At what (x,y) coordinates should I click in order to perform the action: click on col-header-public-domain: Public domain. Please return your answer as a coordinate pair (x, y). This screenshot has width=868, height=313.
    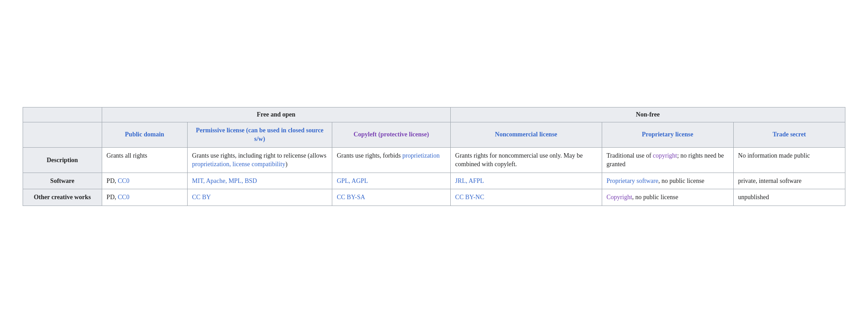
    Looking at the image, I should click on (145, 135).